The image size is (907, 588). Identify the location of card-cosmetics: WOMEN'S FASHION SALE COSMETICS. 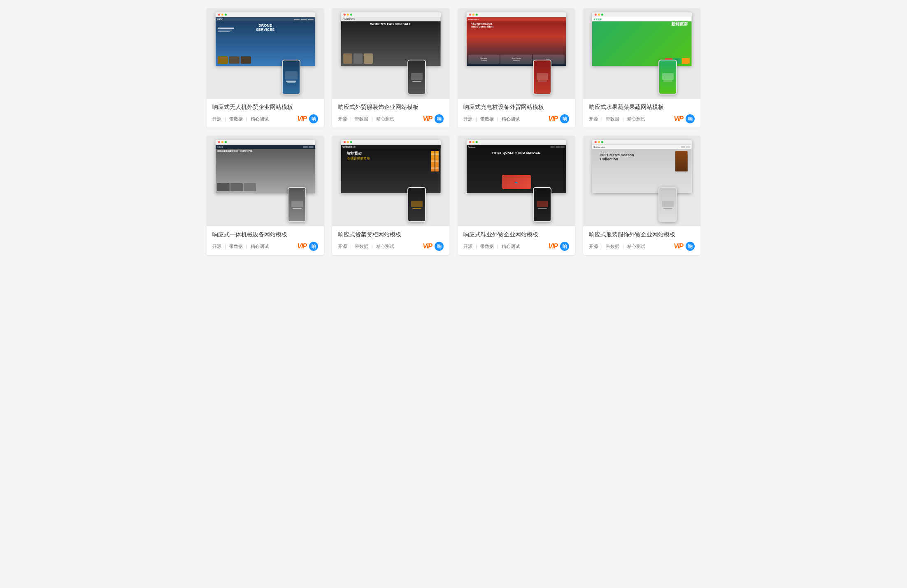
(391, 68).